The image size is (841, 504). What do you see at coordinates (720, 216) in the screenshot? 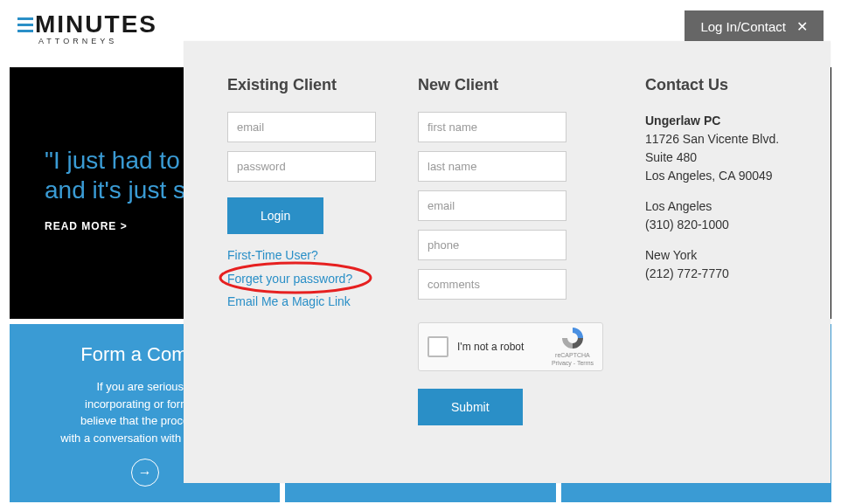
I see `contact-la: Los Angeles (310) 820-1000` at bounding box center [720, 216].